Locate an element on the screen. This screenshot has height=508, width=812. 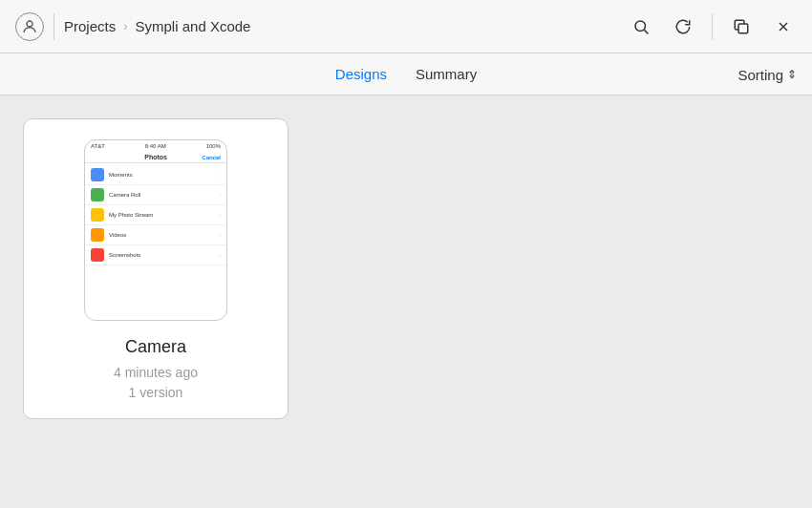
right-divider is located at coordinates (713, 27).